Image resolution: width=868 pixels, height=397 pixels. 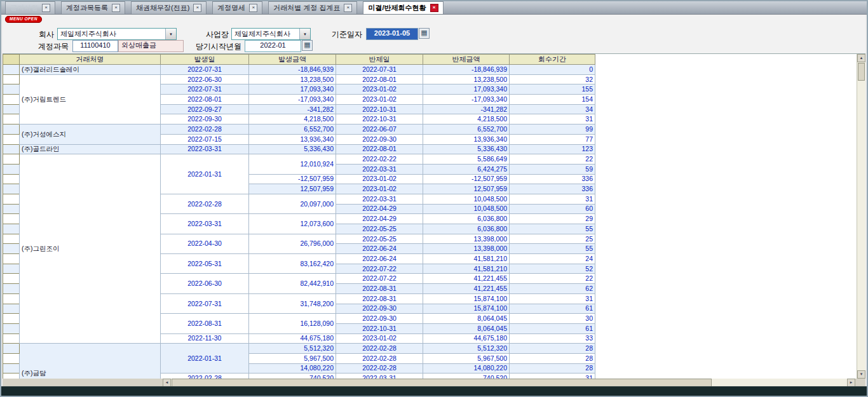 I want to click on tab-5: 거래처별 계정 집계표×, so click(x=313, y=8).